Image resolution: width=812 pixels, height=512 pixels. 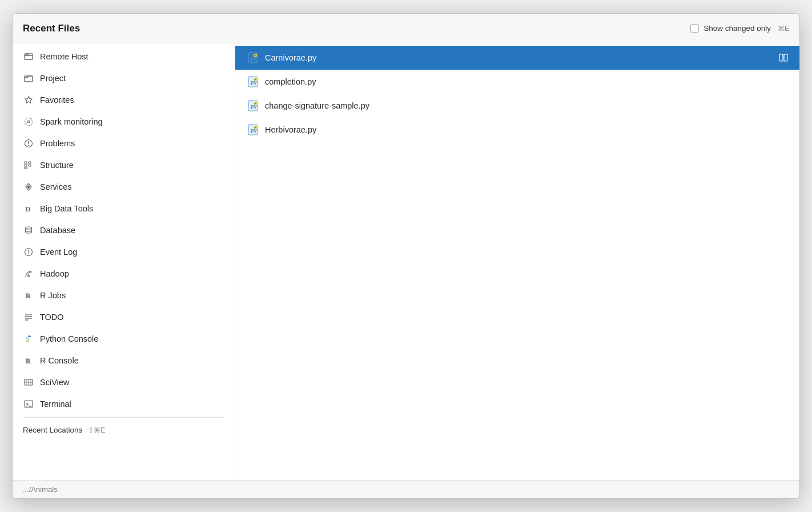 What do you see at coordinates (29, 295) in the screenshot?
I see `rjobs-icon: ℝ` at bounding box center [29, 295].